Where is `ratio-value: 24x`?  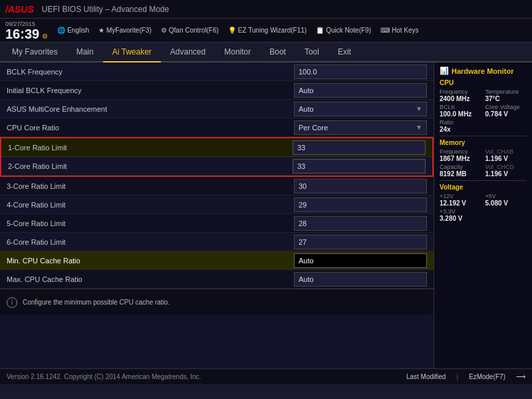 ratio-value: 24x is located at coordinates (460, 129).